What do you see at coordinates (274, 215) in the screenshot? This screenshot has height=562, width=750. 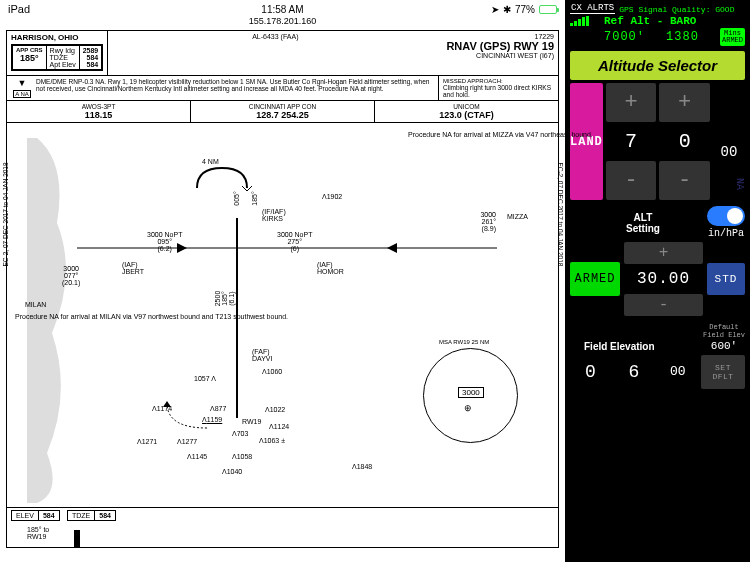 I see `fix-kirks: (IF/IAF) KIRKS` at bounding box center [274, 215].